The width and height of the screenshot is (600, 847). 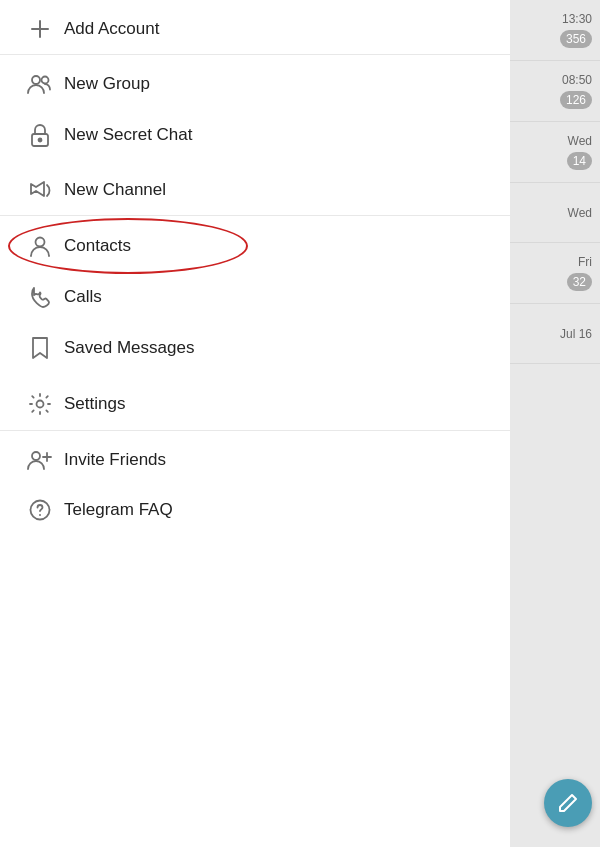 What do you see at coordinates (555, 92) in the screenshot?
I see `chat-row-2: 08:50 126` at bounding box center [555, 92].